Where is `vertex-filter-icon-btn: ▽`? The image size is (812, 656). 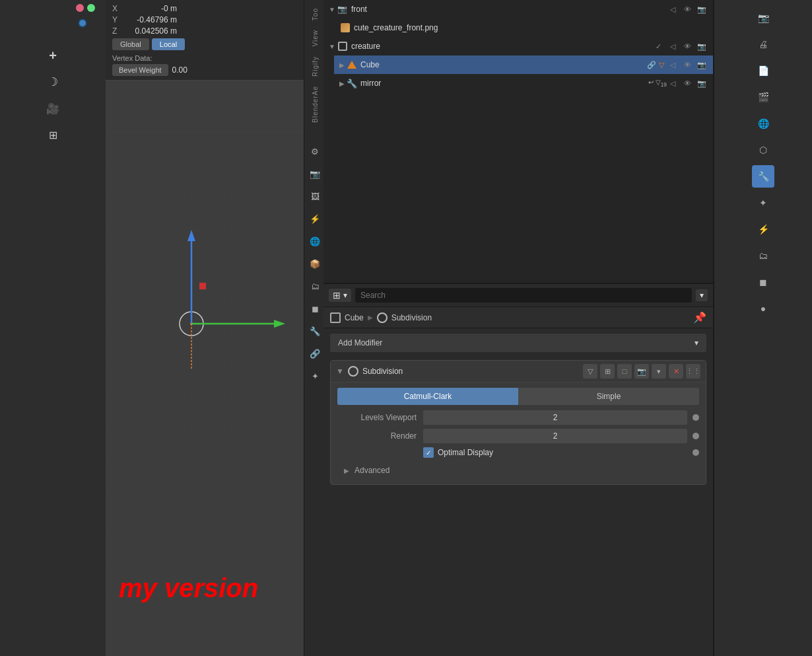
vertex-filter-icon-btn: ▽ is located at coordinates (590, 371).